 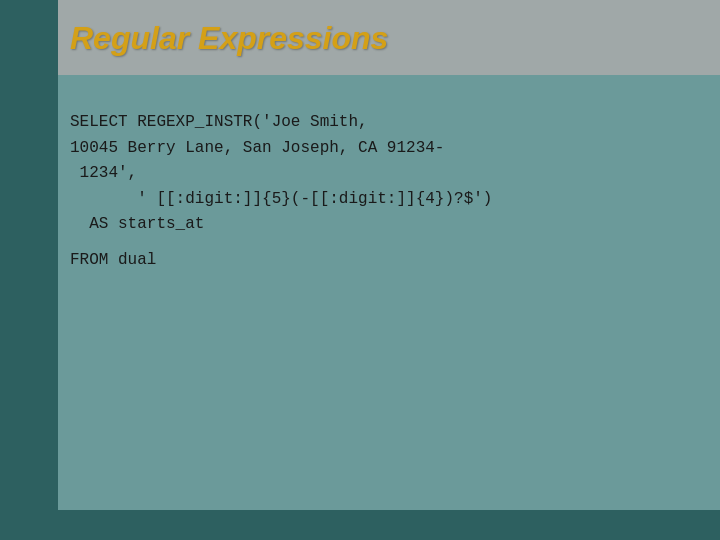 I want to click on spacer, so click(x=385, y=243).